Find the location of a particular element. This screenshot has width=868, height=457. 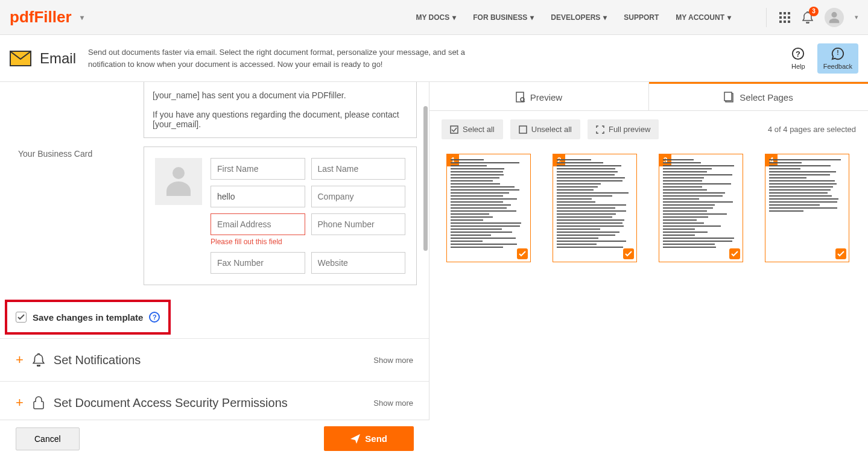

save-template-row: Save changes in template ? is located at coordinates (88, 317).